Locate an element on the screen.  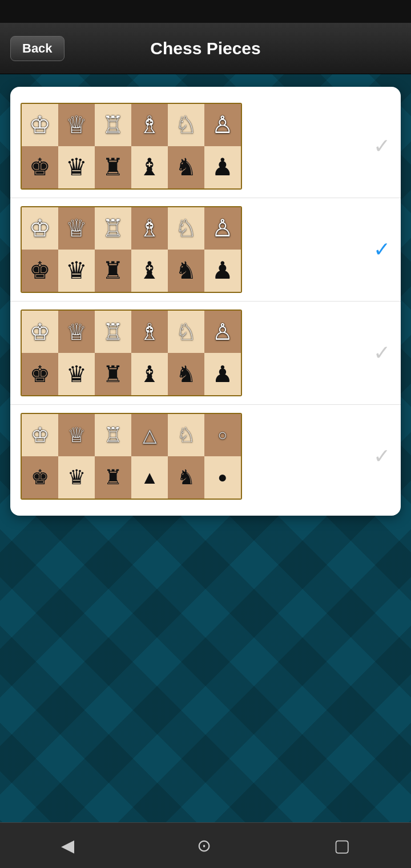
board-cell: △ is located at coordinates (150, 435).